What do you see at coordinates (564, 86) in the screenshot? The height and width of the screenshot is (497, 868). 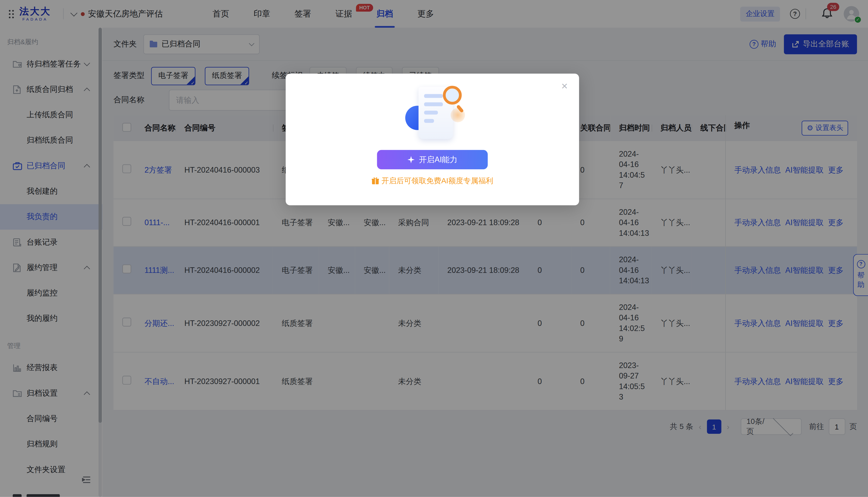 I see `close-icon: ✕` at bounding box center [564, 86].